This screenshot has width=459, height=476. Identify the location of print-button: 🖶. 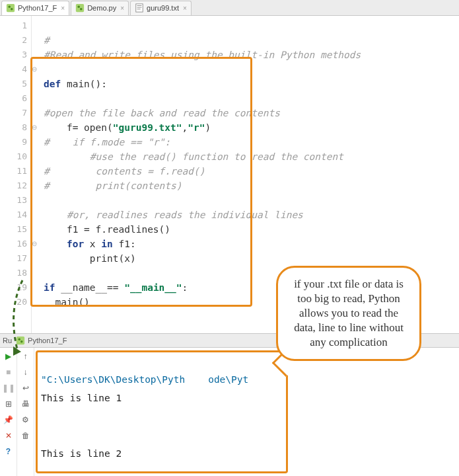
(26, 404).